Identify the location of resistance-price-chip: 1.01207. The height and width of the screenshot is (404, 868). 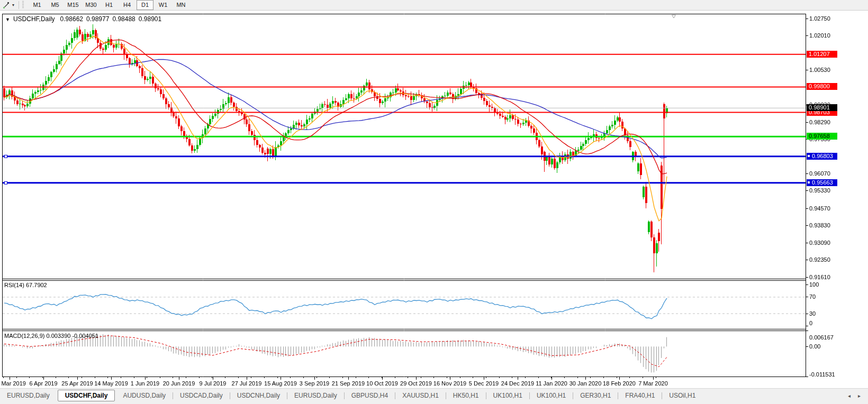
(822, 54).